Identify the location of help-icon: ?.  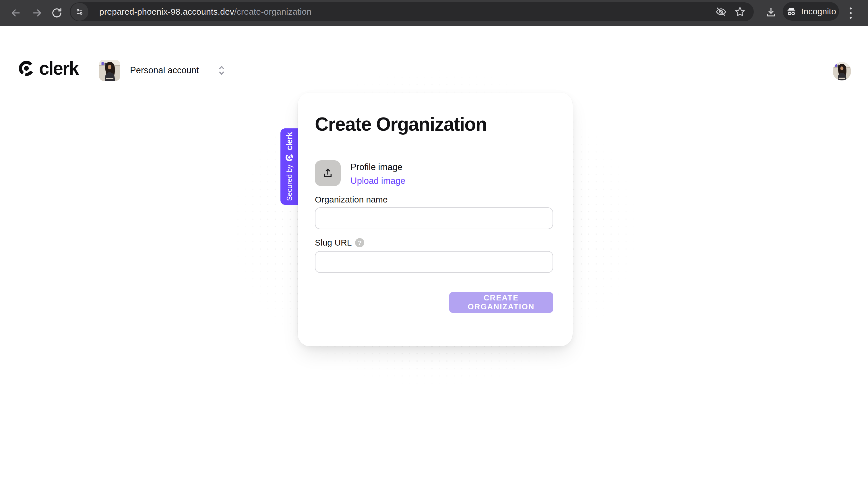
(360, 243).